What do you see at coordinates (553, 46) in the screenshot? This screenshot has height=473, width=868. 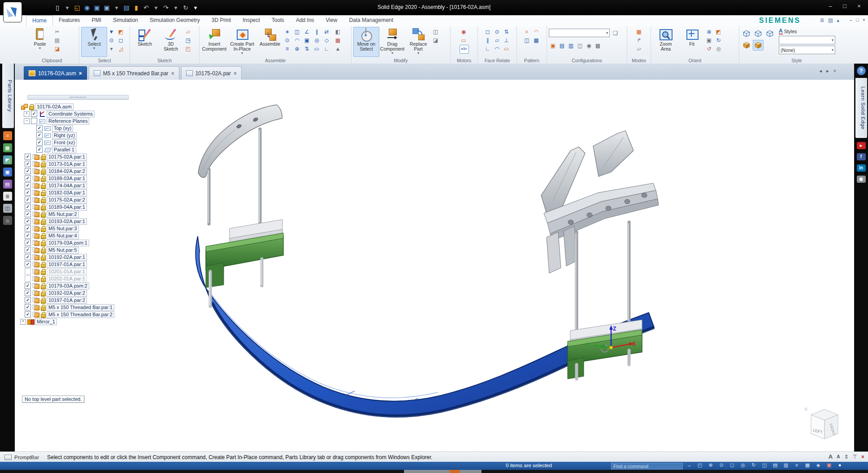 I see `display-configurations-icon: ▣` at bounding box center [553, 46].